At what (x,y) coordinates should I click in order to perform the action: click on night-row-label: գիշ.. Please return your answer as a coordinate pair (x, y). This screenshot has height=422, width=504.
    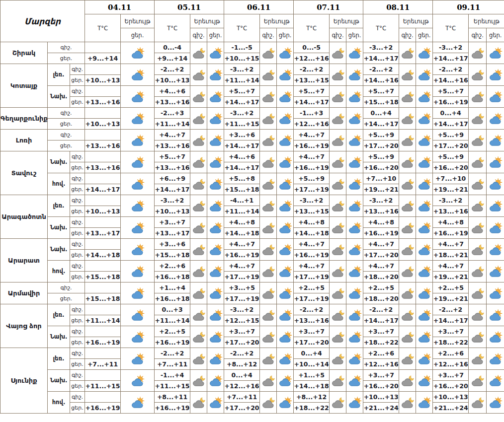
    Looking at the image, I should click on (78, 201).